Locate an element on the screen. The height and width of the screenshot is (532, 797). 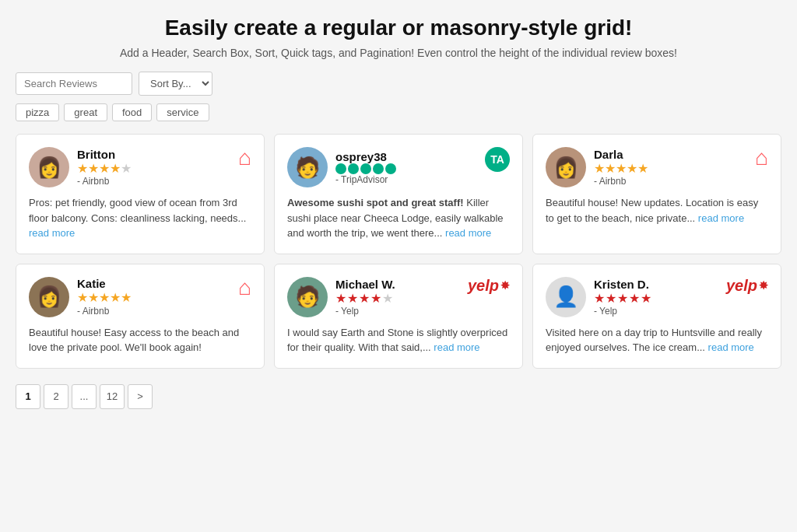
card-header: 👤 Kristen D. ★★★★★ - Yelp yelp✸ is located at coordinates (657, 297).